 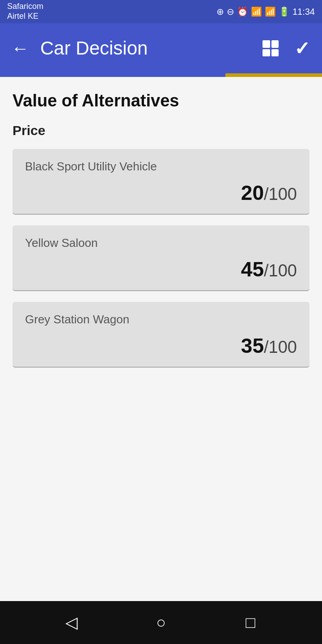 What do you see at coordinates (145, 48) in the screenshot?
I see `app-bar-title: Car Decision` at bounding box center [145, 48].